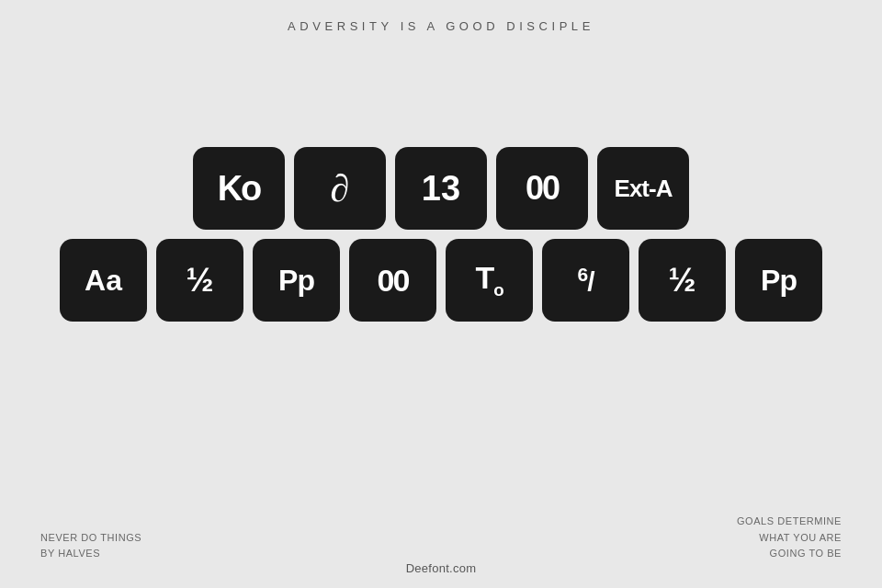 This screenshot has width=882, height=588. I want to click on card-pp-2: Pp, so click(779, 280).